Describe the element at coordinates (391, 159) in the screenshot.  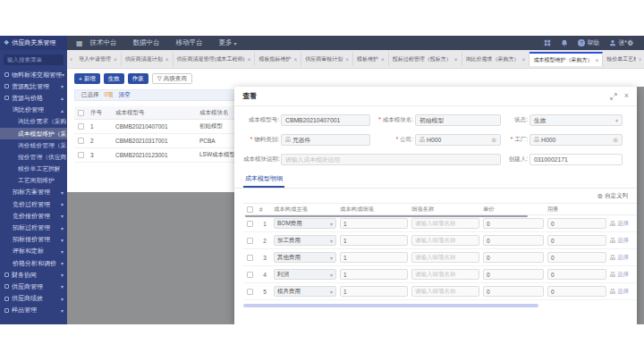
I see `description-field: 请输入成本模块说明` at that location.